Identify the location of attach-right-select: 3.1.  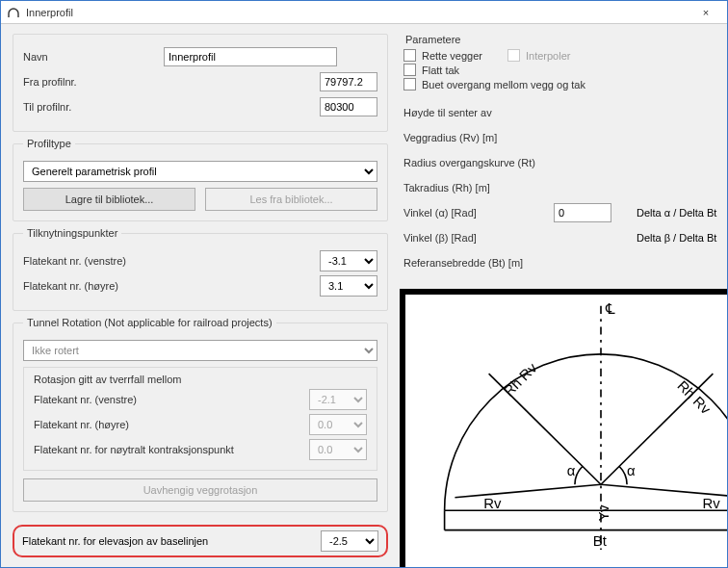
(349, 286).